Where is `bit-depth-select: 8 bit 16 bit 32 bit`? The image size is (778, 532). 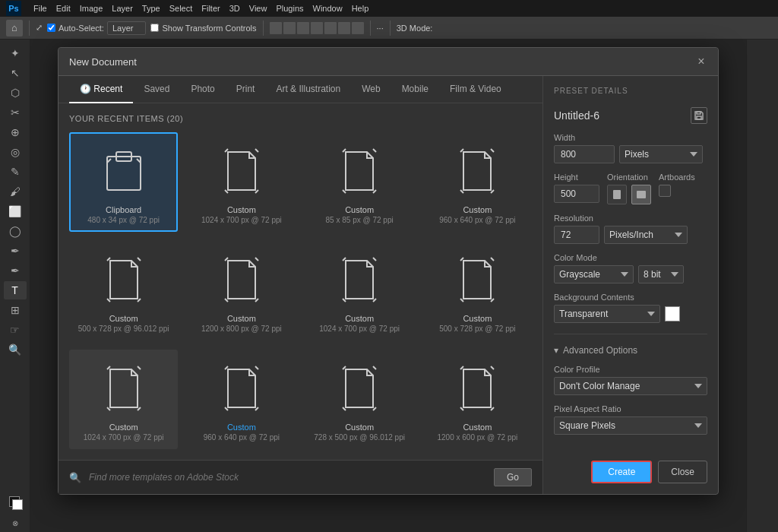
bit-depth-select: 8 bit 16 bit 32 bit is located at coordinates (661, 274).